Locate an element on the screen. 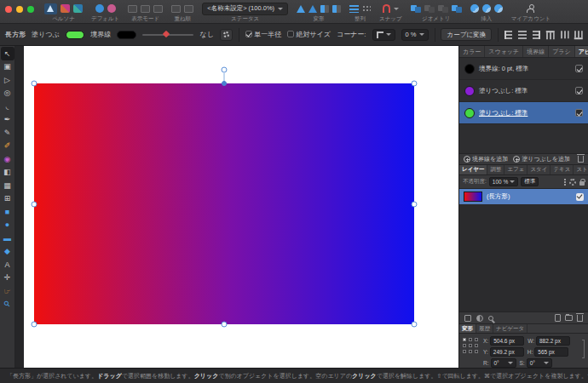 This screenshot has width=588, height=383. distribute-icon is located at coordinates (366, 9).